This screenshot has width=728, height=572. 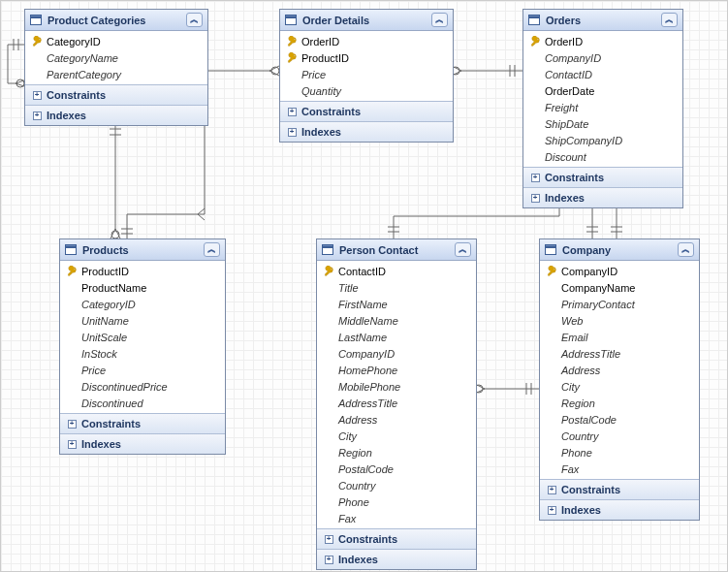 What do you see at coordinates (619, 380) in the screenshot?
I see `table-company: Company︽CompanyIDCompanyNamePrimaryConta…` at bounding box center [619, 380].